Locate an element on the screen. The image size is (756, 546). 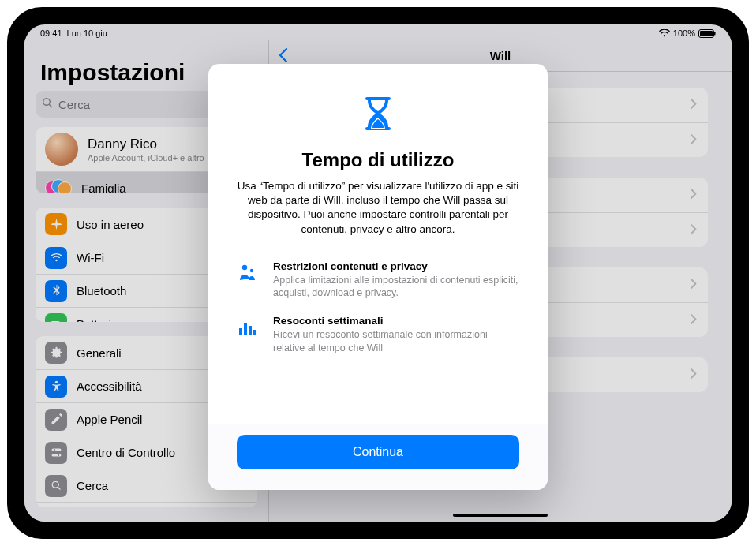
modal-description: Usa “Tempo di utilizzo” per visualizzare… is located at coordinates (378, 208).